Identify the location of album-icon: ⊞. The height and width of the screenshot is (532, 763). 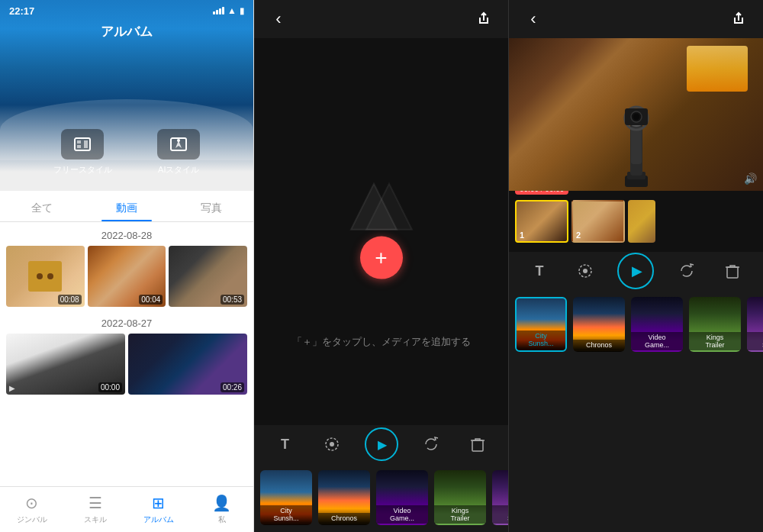
(159, 503).